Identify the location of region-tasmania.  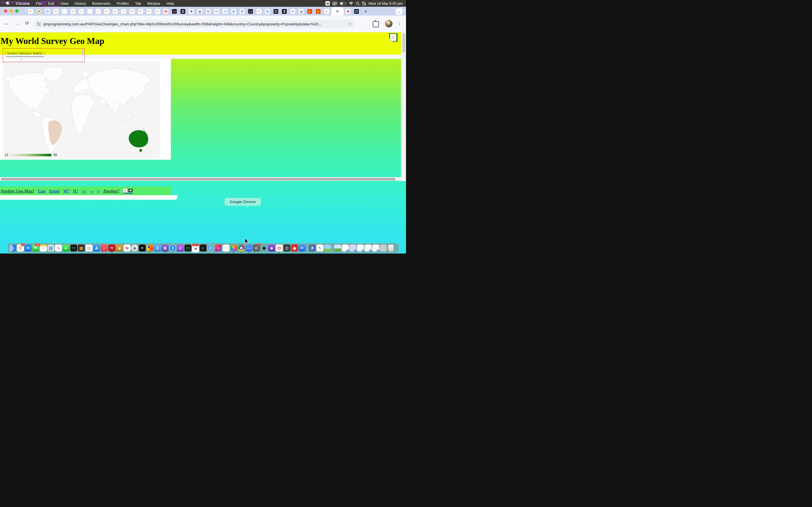
(141, 150).